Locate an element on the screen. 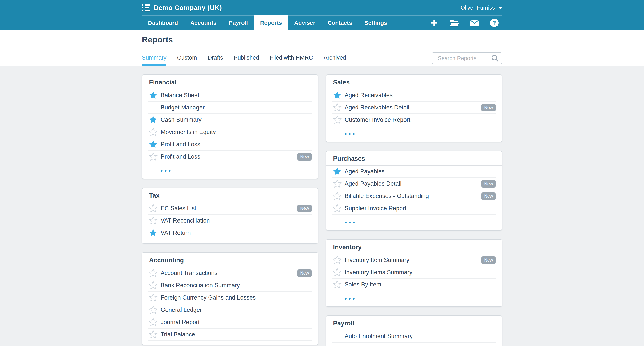 The image size is (644, 346). report-item-profit-and-loss: Profit and Loss is located at coordinates (230, 145).